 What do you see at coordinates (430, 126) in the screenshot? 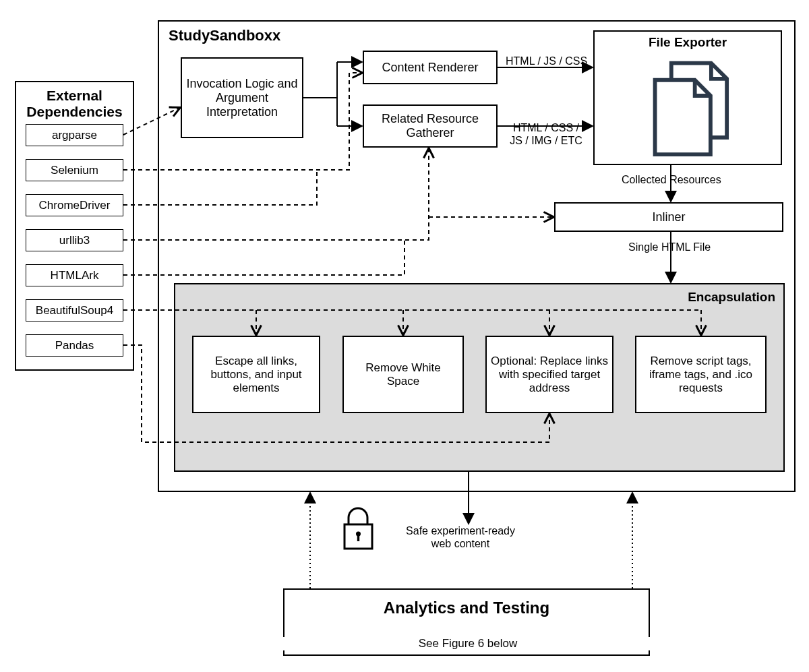
I see `related-resource-gatherer-box: Related Resource Gatherer` at bounding box center [430, 126].